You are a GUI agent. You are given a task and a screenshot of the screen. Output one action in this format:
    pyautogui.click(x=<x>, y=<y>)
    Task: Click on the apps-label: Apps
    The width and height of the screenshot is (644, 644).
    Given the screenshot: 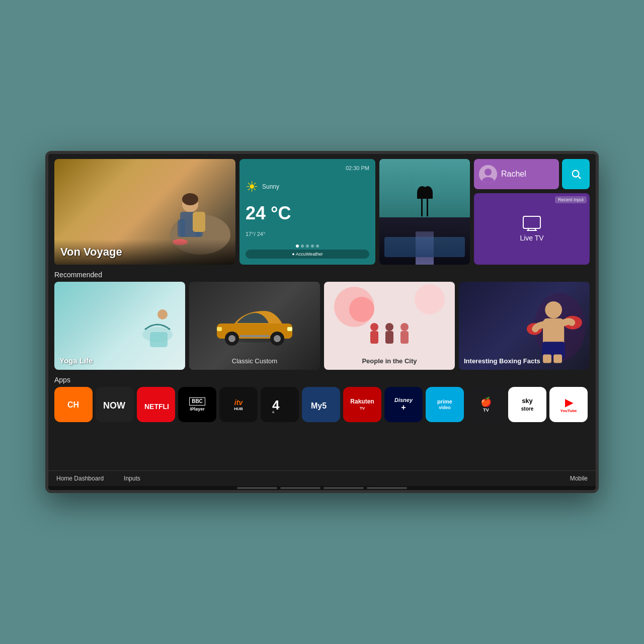 What is the action you would take?
    pyautogui.click(x=322, y=380)
    